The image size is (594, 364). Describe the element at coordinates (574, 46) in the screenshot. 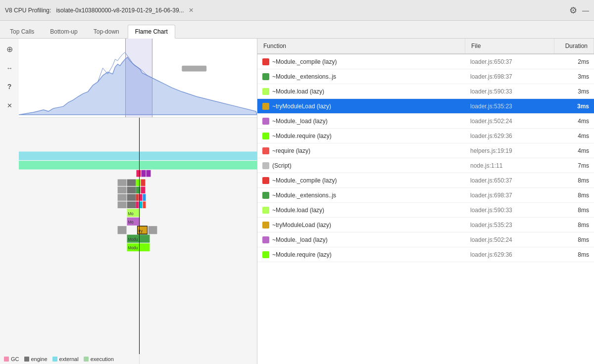

I see `col-header-duration: Duration` at that location.